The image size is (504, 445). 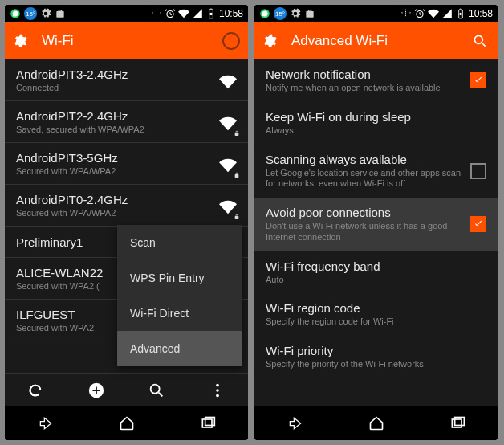 What do you see at coordinates (96, 390) in the screenshot?
I see `add-network-button` at bounding box center [96, 390].